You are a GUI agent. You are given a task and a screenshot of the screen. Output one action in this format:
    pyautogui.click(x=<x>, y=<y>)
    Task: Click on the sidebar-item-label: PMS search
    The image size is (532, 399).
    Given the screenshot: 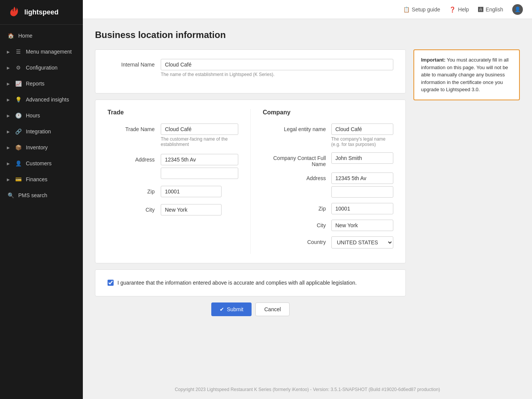 What is the action you would take?
    pyautogui.click(x=33, y=195)
    